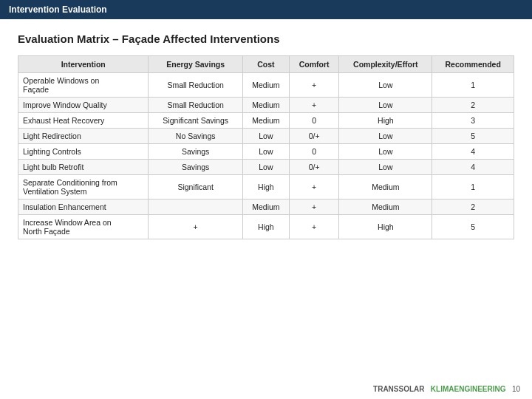  Describe the element at coordinates (266, 86) in the screenshot. I see `table-row: Operable Windows onFaçadeSmall Reduction…` at that location.